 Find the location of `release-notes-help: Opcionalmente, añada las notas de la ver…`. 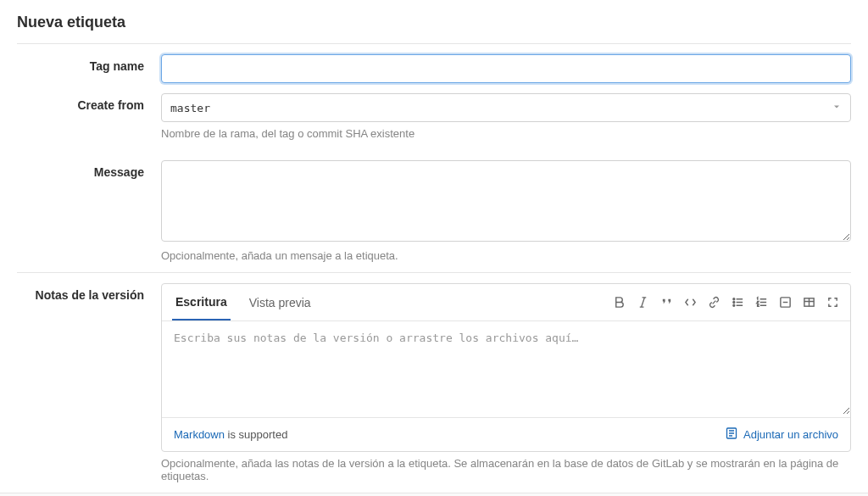

release-notes-help: Opcionalmente, añada las notas de la ver… is located at coordinates (506, 470).